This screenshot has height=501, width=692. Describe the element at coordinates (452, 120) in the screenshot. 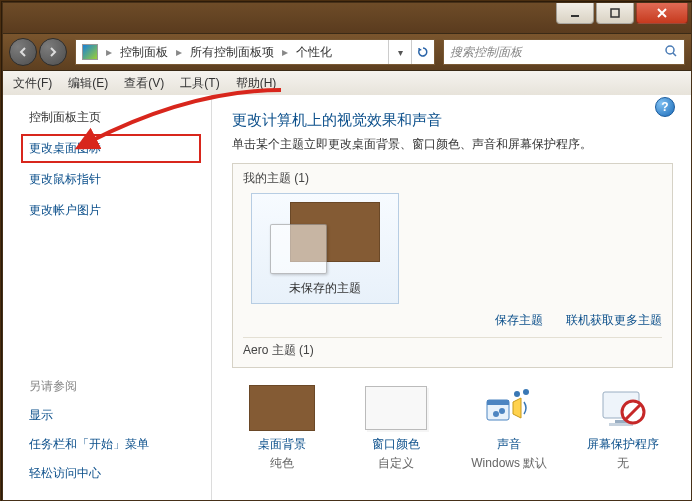

I see `page-title: 更改计算机上的视觉效果和声音` at that location.